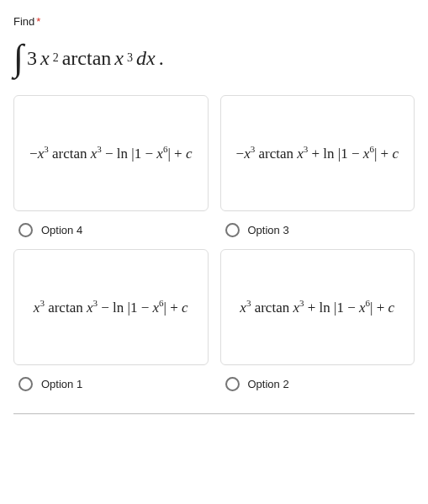 The width and height of the screenshot is (428, 504). I want to click on option-row: Option 4, so click(111, 231).